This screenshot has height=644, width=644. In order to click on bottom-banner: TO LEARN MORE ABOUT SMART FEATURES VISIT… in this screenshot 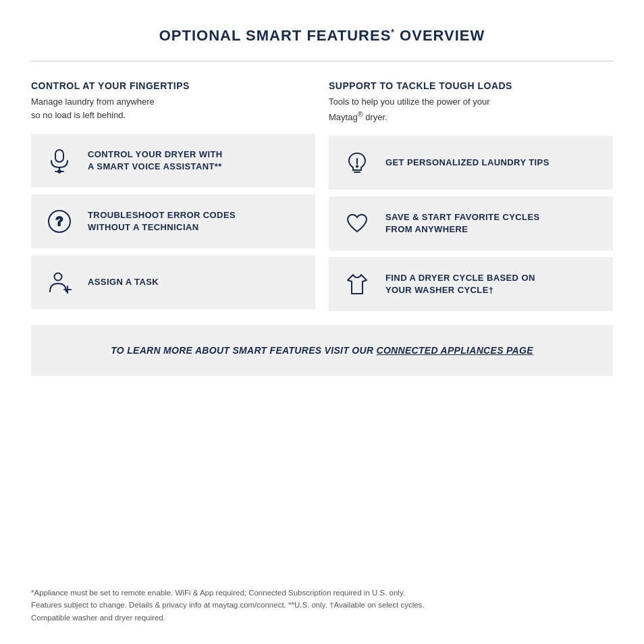, I will do `click(322, 350)`.